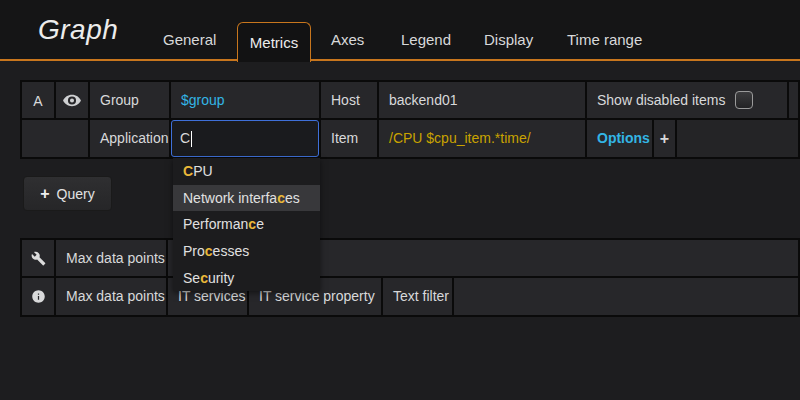 The image size is (800, 400). Describe the element at coordinates (744, 100) in the screenshot. I see `show-disabled-items-checkbox` at that location.